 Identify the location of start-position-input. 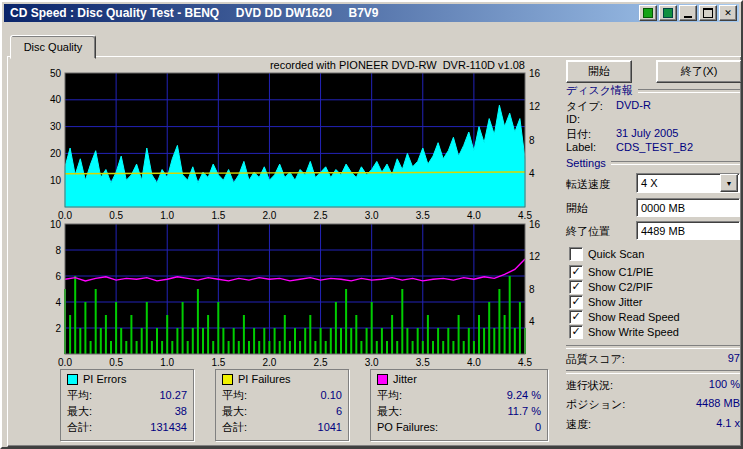
(688, 208).